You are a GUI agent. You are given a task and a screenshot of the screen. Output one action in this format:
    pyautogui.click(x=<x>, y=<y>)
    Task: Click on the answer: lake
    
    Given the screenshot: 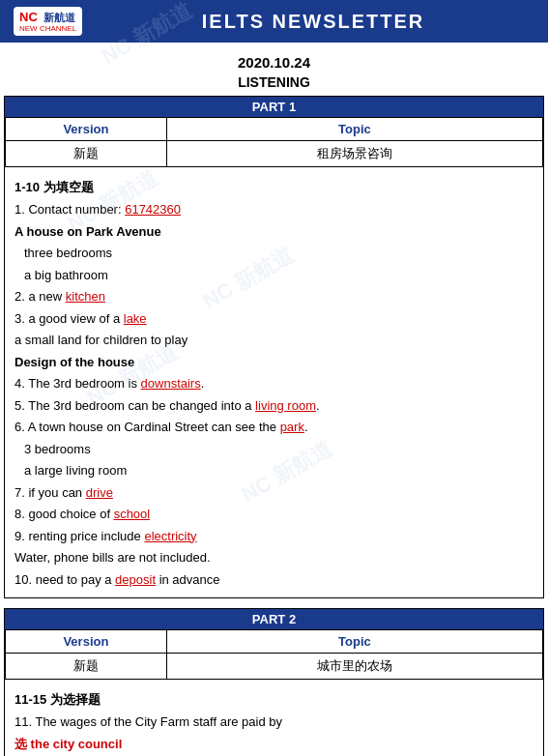 What is the action you would take?
    pyautogui.click(x=135, y=319)
    